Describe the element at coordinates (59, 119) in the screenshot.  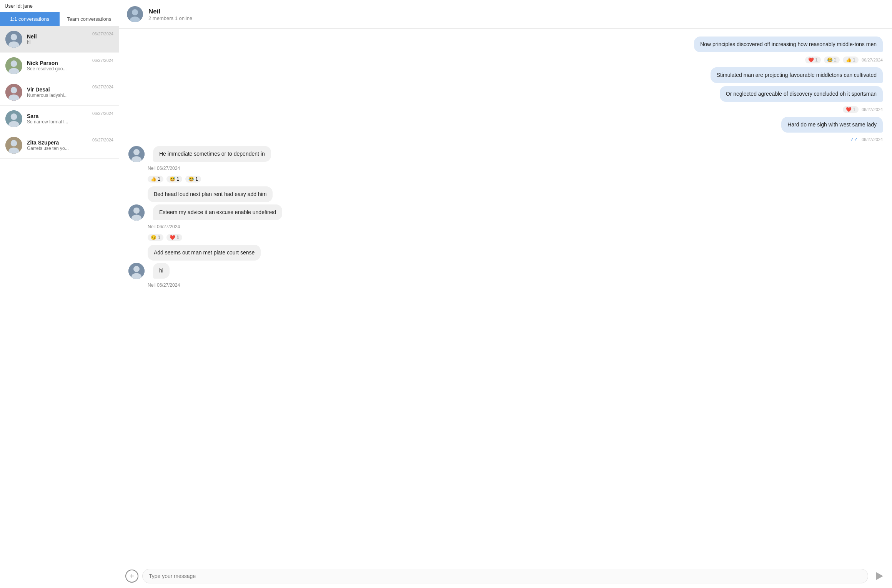
I see `conversation-item-sara: Sara So narrow formal l... 06/27/2024` at that location.